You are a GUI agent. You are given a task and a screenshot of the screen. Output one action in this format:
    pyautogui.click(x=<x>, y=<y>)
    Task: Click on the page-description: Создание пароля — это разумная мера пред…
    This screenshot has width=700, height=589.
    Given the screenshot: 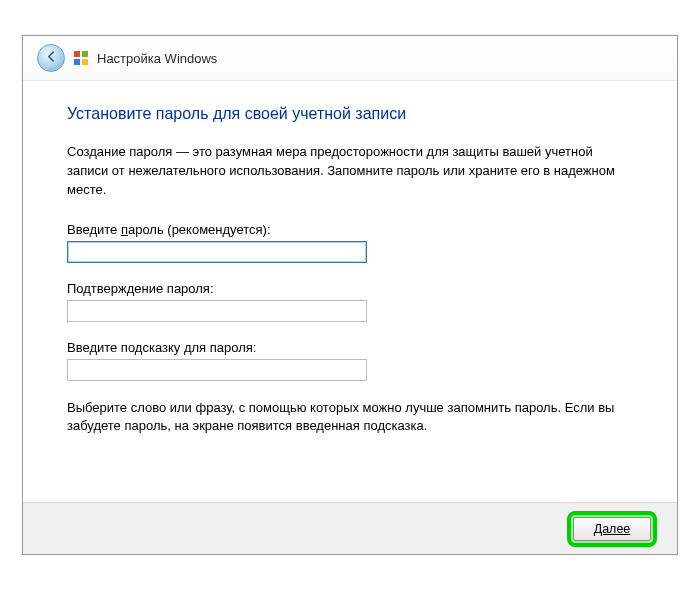 What is the action you would take?
    pyautogui.click(x=350, y=172)
    